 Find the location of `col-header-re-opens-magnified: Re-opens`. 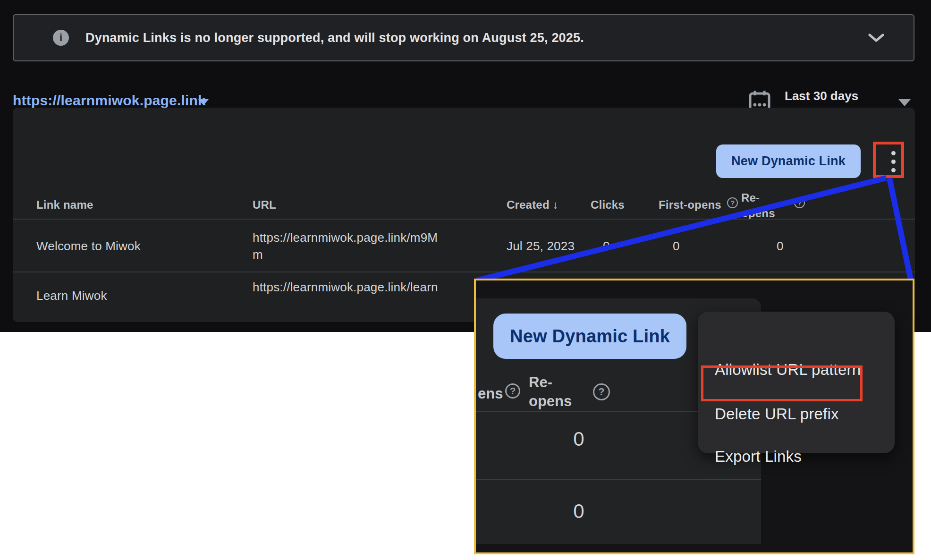

col-header-re-opens-magnified: Re-opens is located at coordinates (554, 392).